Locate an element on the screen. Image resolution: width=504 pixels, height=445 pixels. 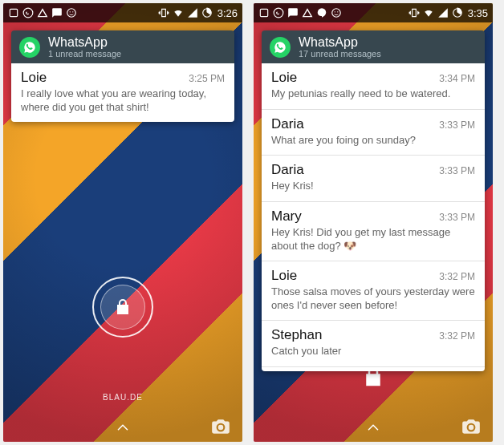
message-item: Mary3:33 PMHey Kris! Did you get my last… is located at coordinates (373, 232).